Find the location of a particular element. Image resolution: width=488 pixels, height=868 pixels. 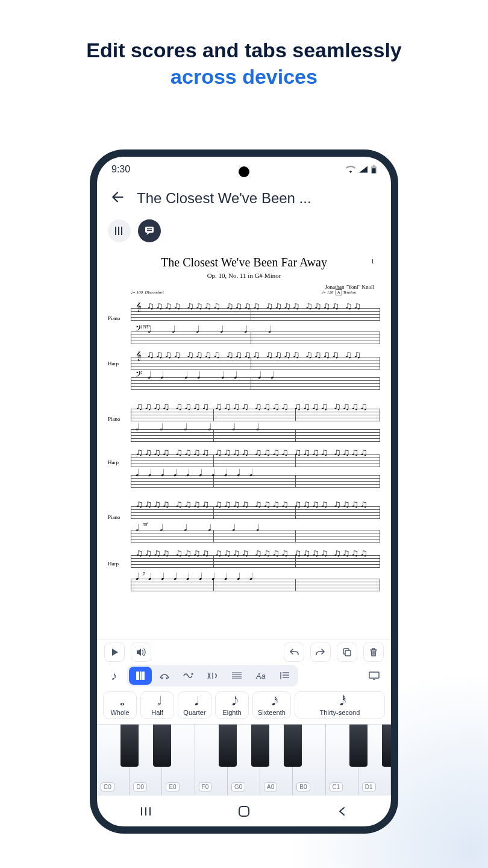

recents-icon is located at coordinates (146, 811).